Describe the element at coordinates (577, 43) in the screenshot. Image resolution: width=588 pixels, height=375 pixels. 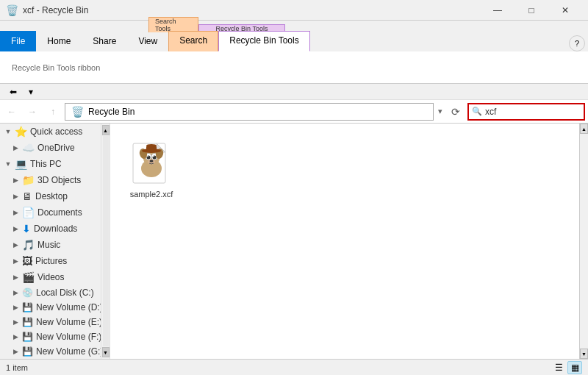
I see `help-button: ?` at that location.